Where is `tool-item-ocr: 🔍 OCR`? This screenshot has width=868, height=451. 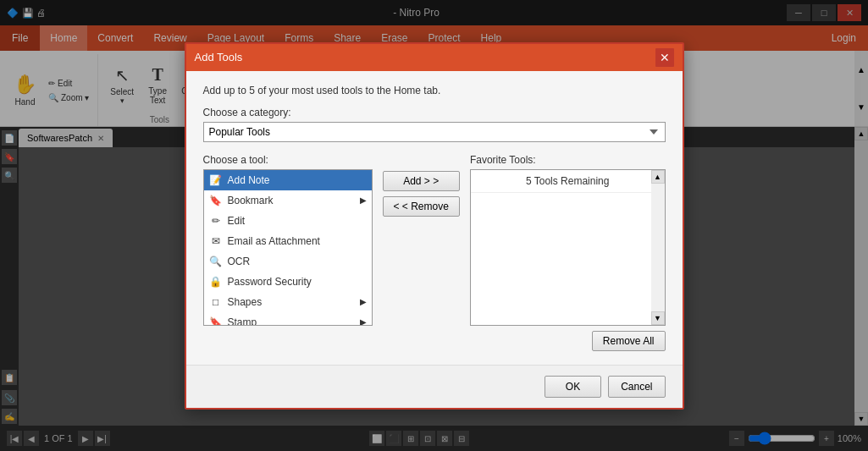
tool-item-ocr: 🔍 OCR is located at coordinates (288, 261).